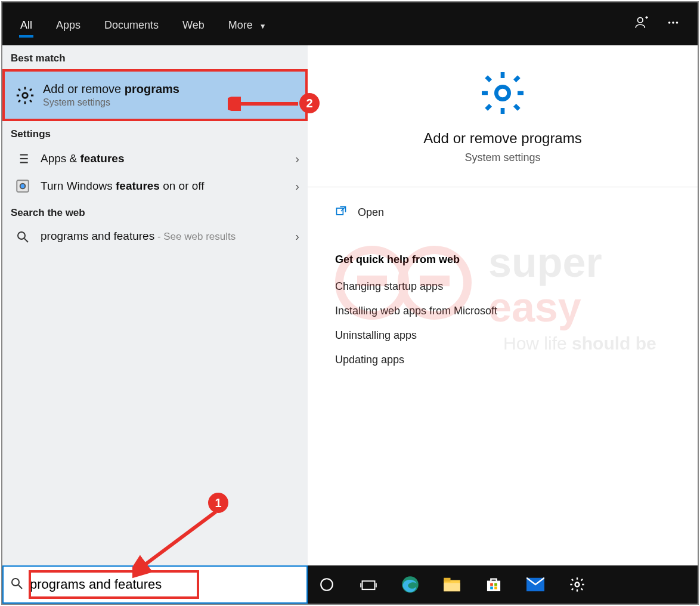 Image resolution: width=700 pixels, height=606 pixels. Describe the element at coordinates (155, 212) in the screenshot. I see `search-web-header: Search the web` at that location.